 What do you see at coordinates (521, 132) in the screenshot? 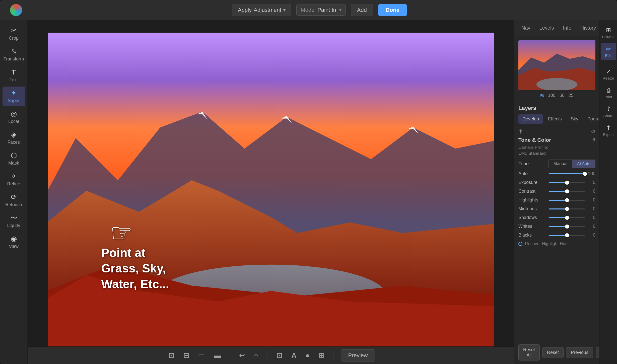
I see `export-layer-icon: ⬆` at bounding box center [521, 132].